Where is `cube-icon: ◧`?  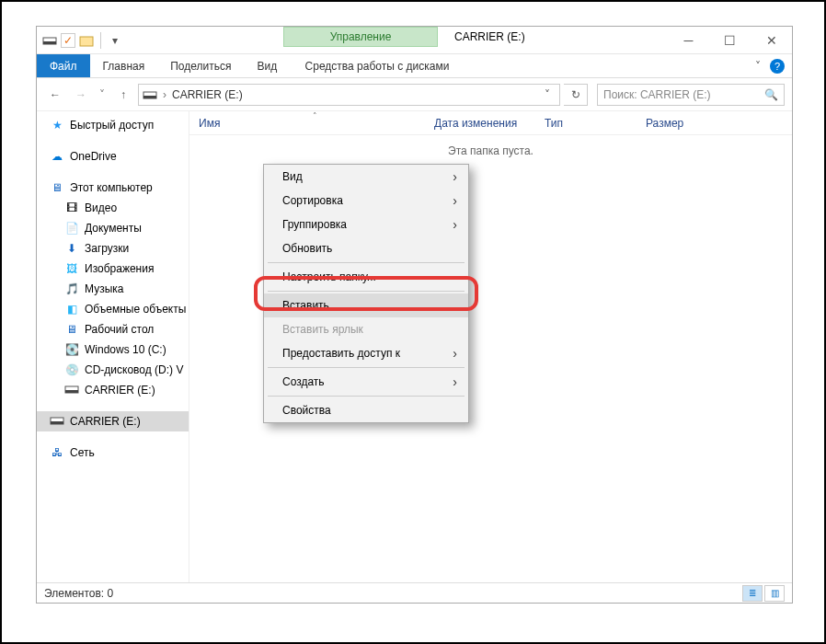 cube-icon: ◧ is located at coordinates (72, 309).